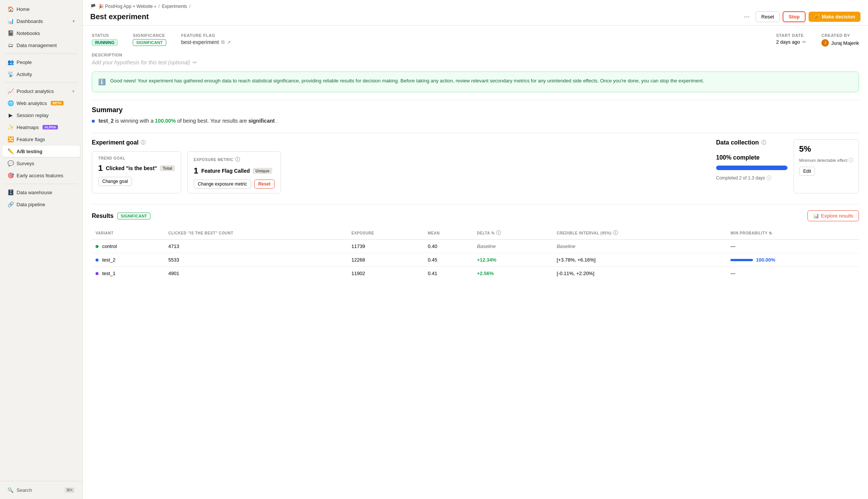 The height and width of the screenshot is (499, 868). I want to click on heatmaps-icon: ✨, so click(11, 127).